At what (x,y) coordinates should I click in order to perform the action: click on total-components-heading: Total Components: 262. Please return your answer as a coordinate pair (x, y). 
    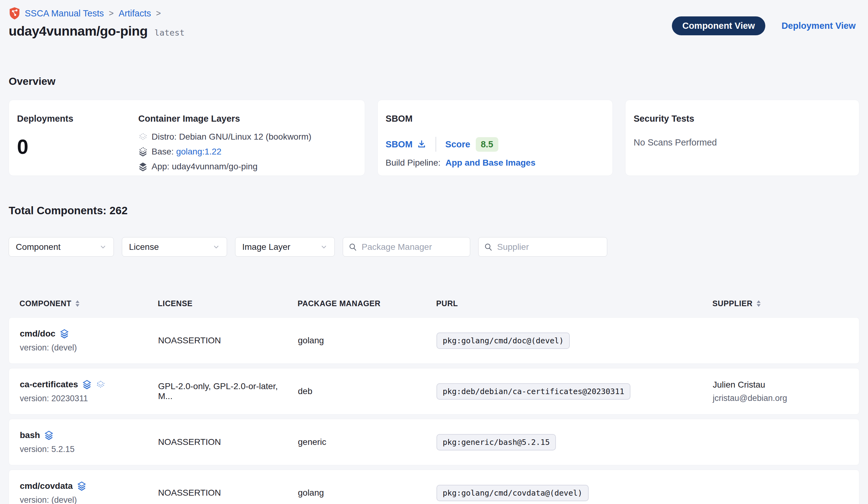
    Looking at the image, I should click on (438, 211).